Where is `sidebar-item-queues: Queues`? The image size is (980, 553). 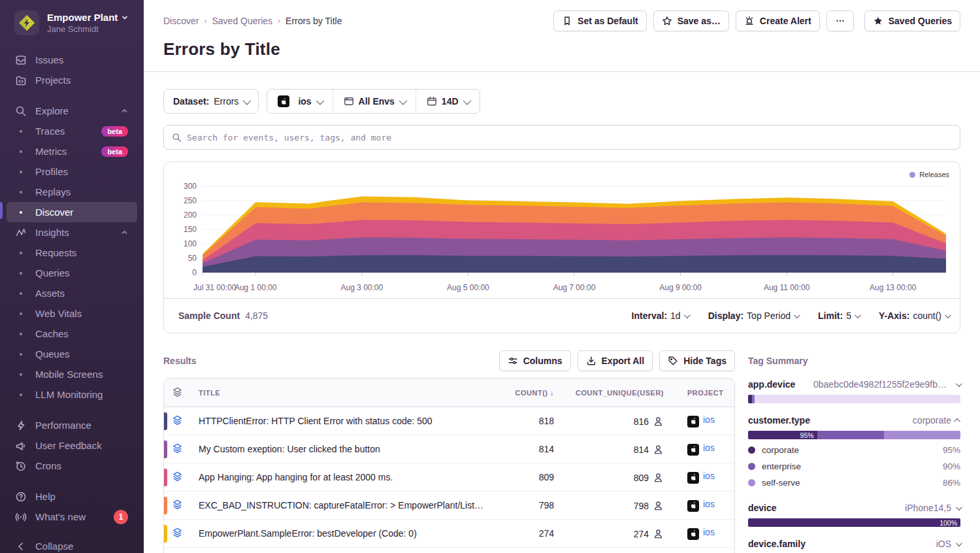
sidebar-item-queues: Queues is located at coordinates (72, 354).